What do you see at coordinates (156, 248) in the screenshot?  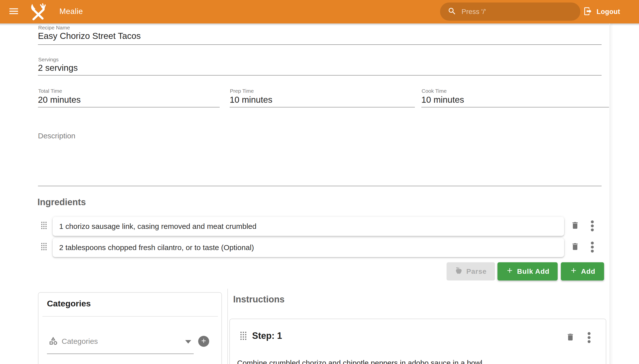 I see `ingredient-text: 2 tablespoons chopped fresh cilantro, or…` at bounding box center [156, 248].